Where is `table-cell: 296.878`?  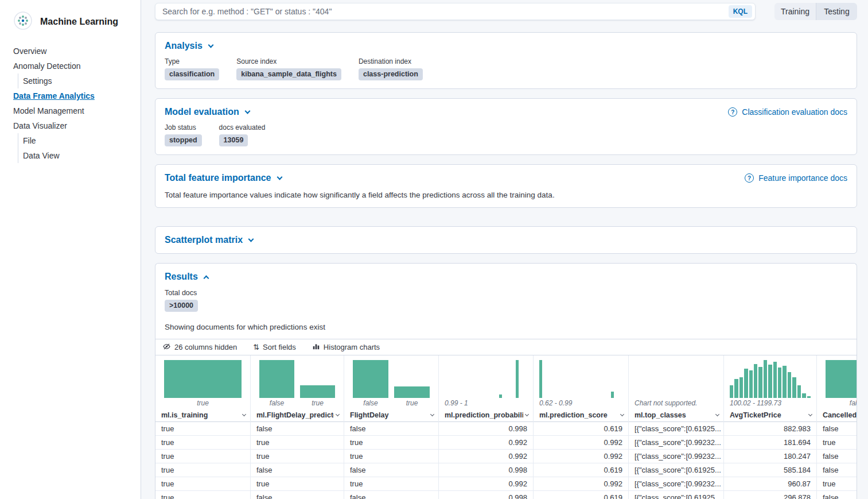
table-cell: 296.878 is located at coordinates (770, 495).